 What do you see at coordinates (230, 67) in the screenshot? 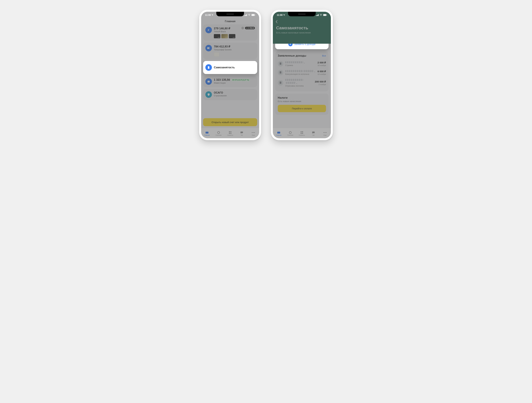
I see `self-employed-card: Самозанятость` at bounding box center [230, 67].